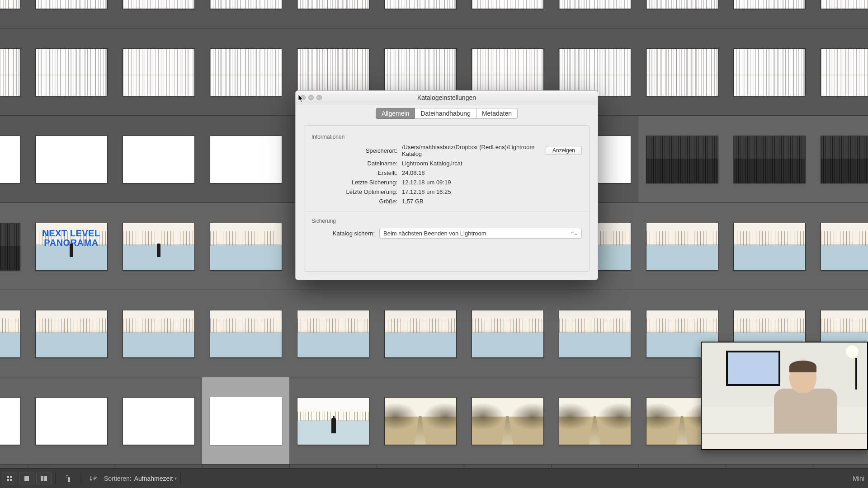 This screenshot has width=868, height=488. Describe the element at coordinates (118, 479) in the screenshot. I see `sort-label: Sortieren:` at that location.